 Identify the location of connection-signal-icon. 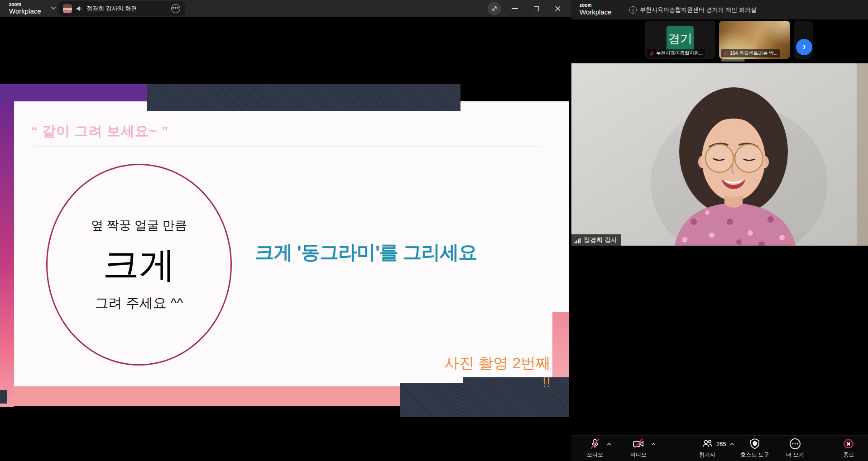
(578, 241).